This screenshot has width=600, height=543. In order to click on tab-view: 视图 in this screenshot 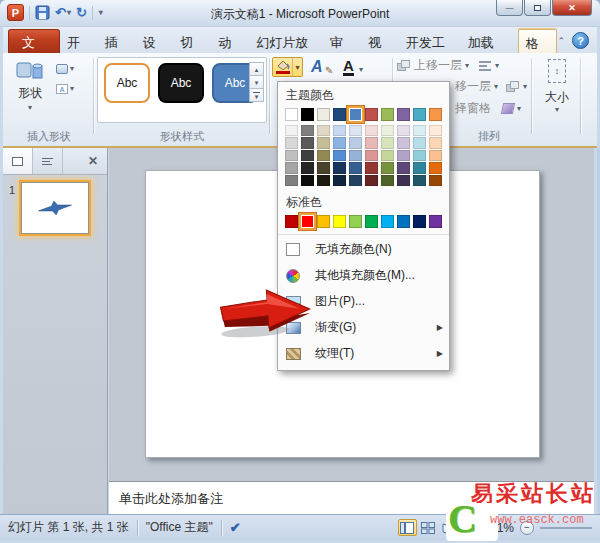, I will do `click(380, 41)`.